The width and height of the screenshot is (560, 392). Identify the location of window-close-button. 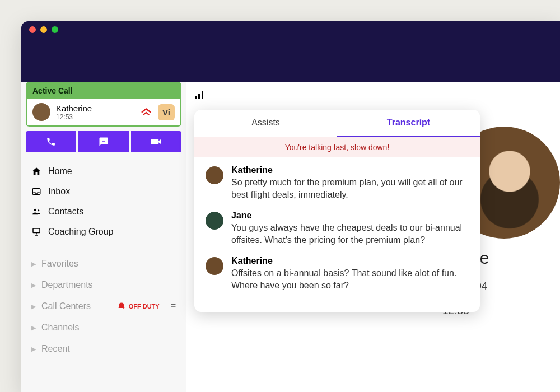
(32, 30).